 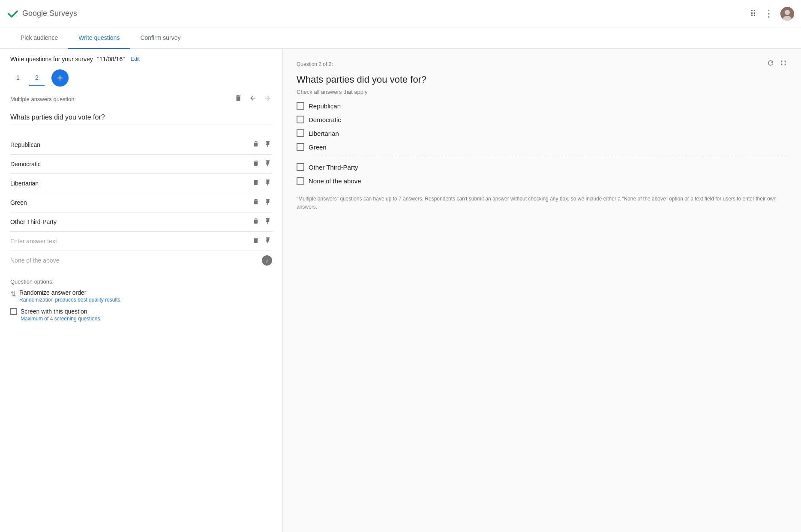 I want to click on question-type-label: Multiple answers question:, so click(x=43, y=99).